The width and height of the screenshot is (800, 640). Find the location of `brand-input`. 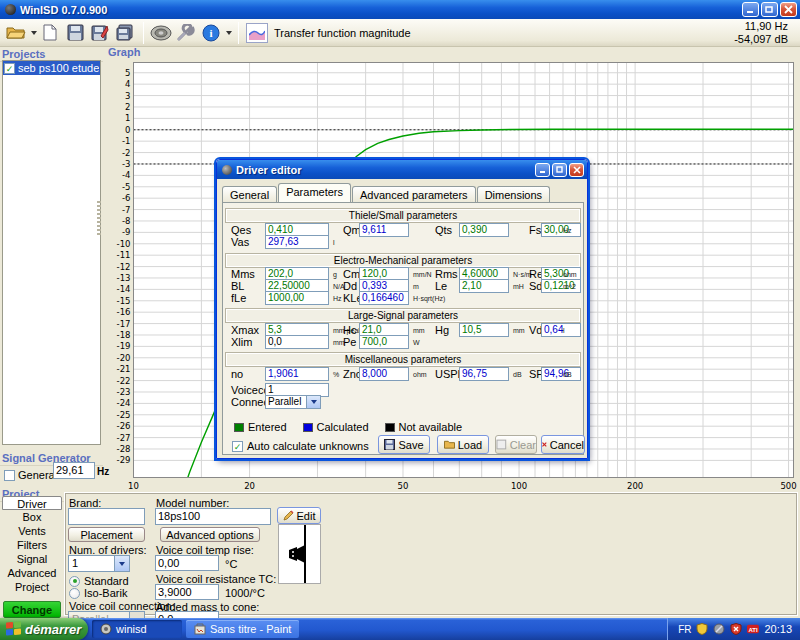

brand-input is located at coordinates (106, 516).